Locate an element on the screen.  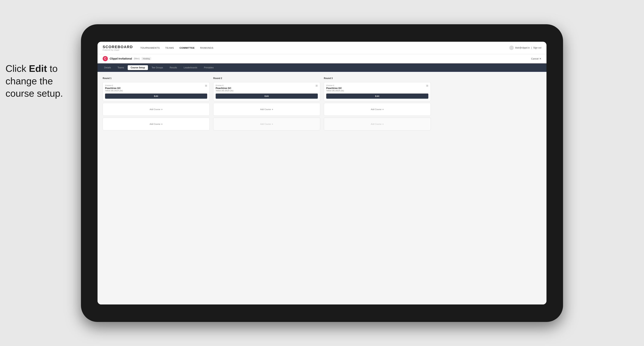
user-email: blair@clippd.io is located at coordinates (522, 48).